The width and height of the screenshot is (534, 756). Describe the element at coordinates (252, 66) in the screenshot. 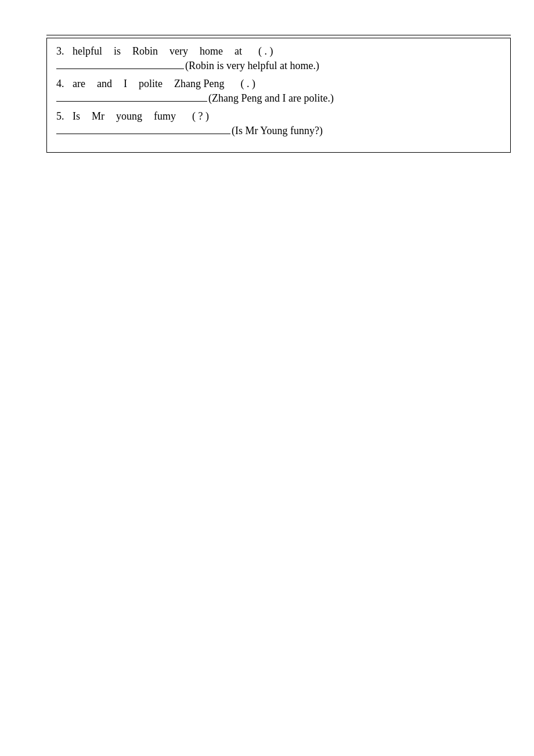

I see `answer-text-3: (Robin is very helpful at home.)` at that location.